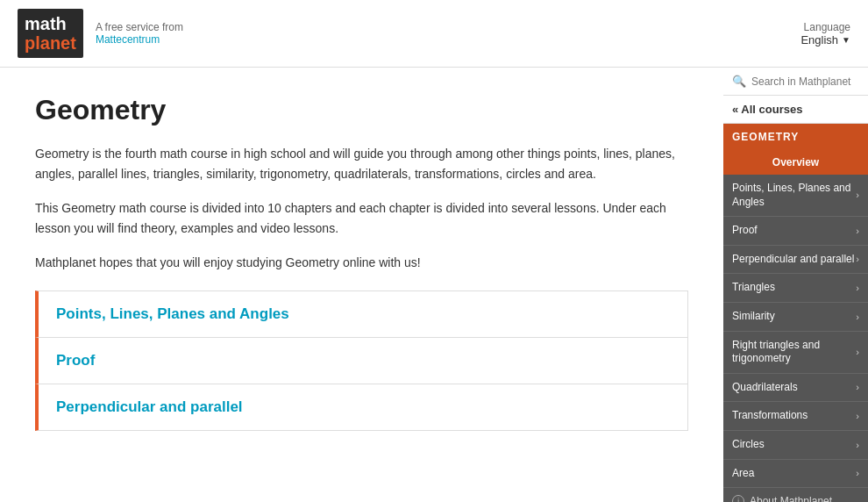 This screenshot has height=502, width=868. Describe the element at coordinates (434, 33) in the screenshot. I see `header: math planet A free service from Mattecen…` at that location.